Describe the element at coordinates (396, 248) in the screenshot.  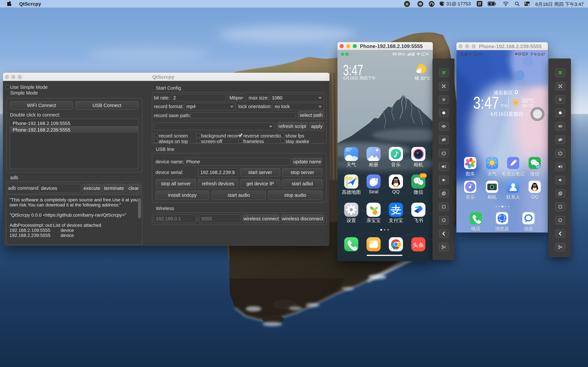
I see `svg-text: Beta` at that location.